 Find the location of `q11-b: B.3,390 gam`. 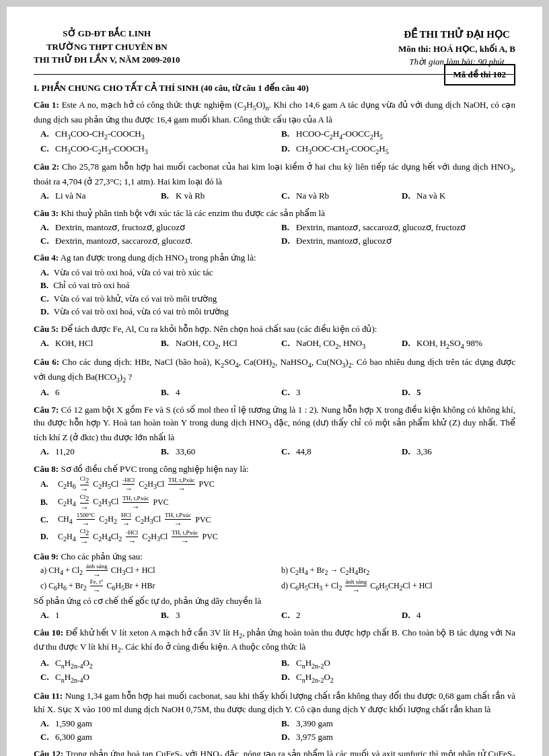

q11-b: B.3,390 gam is located at coordinates (398, 724).